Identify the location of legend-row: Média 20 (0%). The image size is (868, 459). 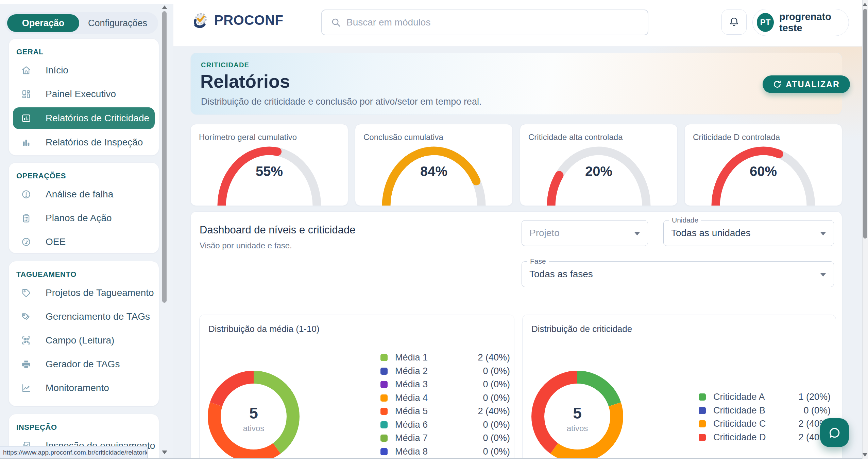
(445, 371).